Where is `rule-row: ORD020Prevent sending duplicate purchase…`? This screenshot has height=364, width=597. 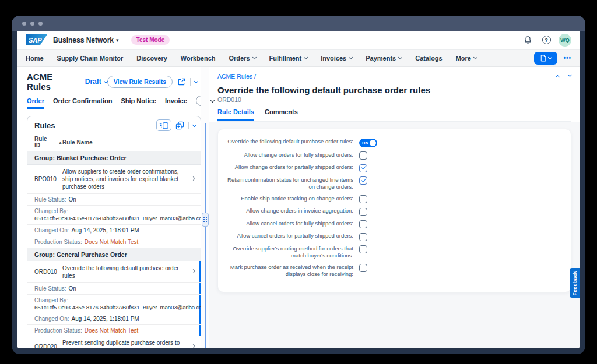
rule-row: ORD020Prevent sending duplicate purchase… is located at coordinates (114, 342).